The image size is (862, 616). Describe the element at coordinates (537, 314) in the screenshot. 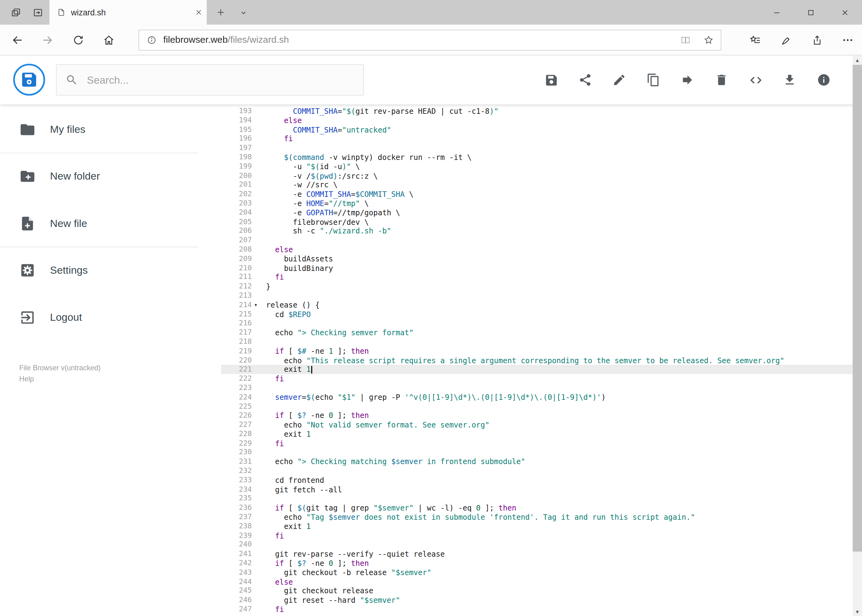

I see `code-line: 215 cd $REPO` at that location.